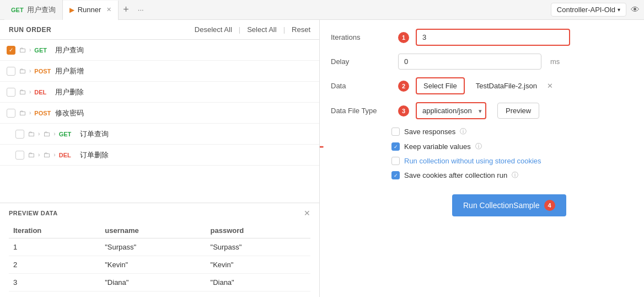  I want to click on run-without-cookies-checkbox, so click(396, 161).